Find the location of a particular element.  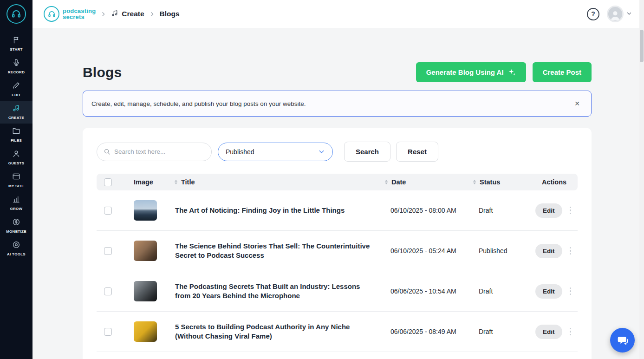

sidebar-item-label: CREATE is located at coordinates (16, 118).